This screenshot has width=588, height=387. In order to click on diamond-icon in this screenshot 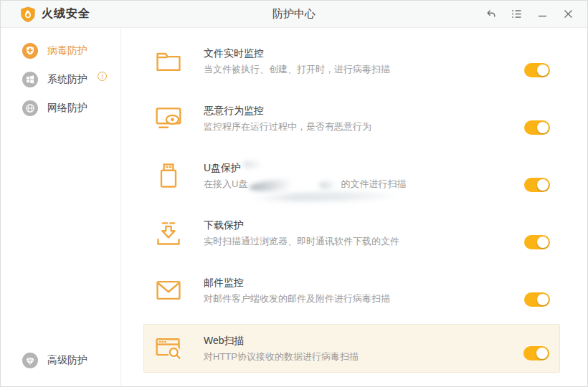, I will do `click(30, 360)`.